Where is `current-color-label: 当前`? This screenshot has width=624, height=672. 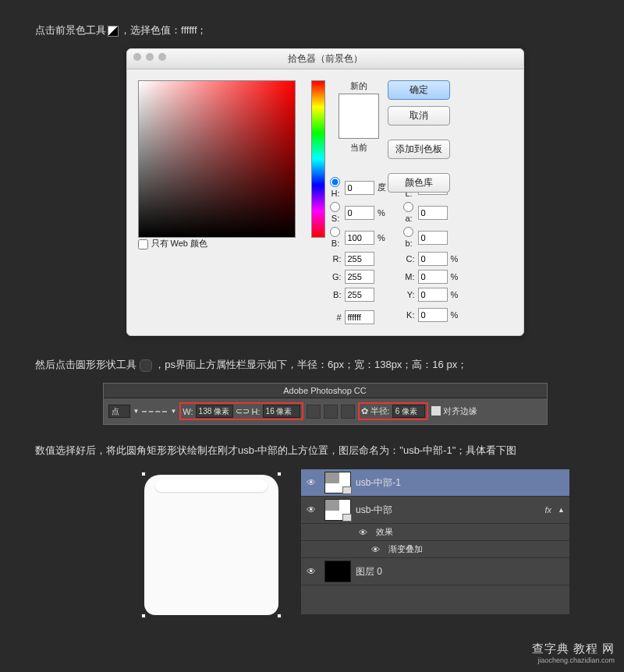 current-color-label: 当前 is located at coordinates (359, 148).